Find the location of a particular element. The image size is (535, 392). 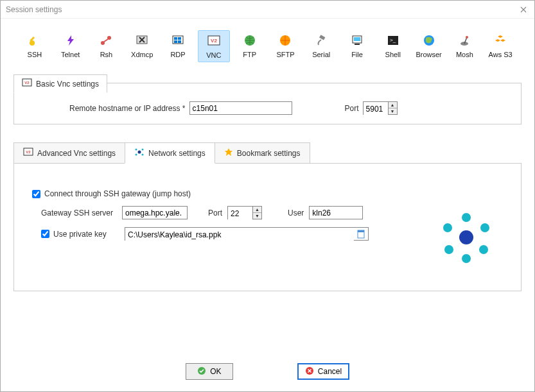

protocol-label: FTP is located at coordinates (249, 55).